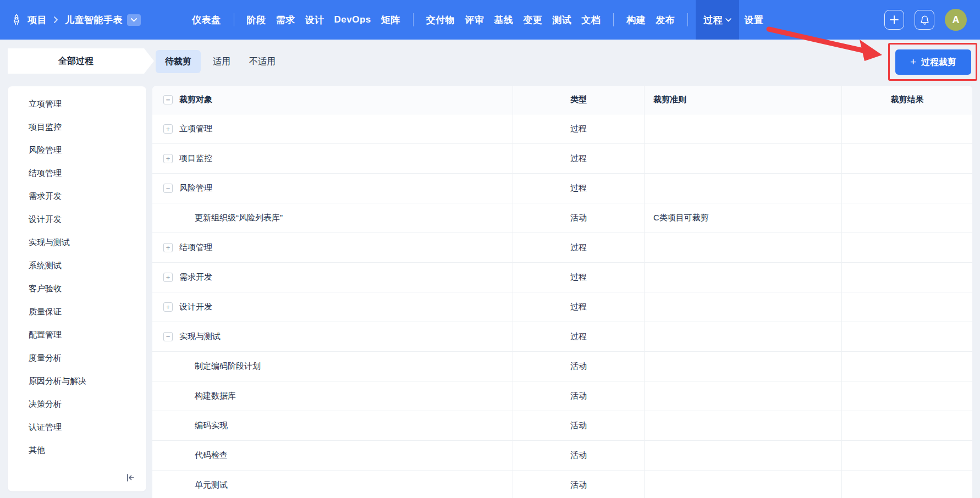 This screenshot has width=980, height=498. Describe the element at coordinates (219, 62) in the screenshot. I see `filter-tabs: 待裁剪适用不适用` at that location.